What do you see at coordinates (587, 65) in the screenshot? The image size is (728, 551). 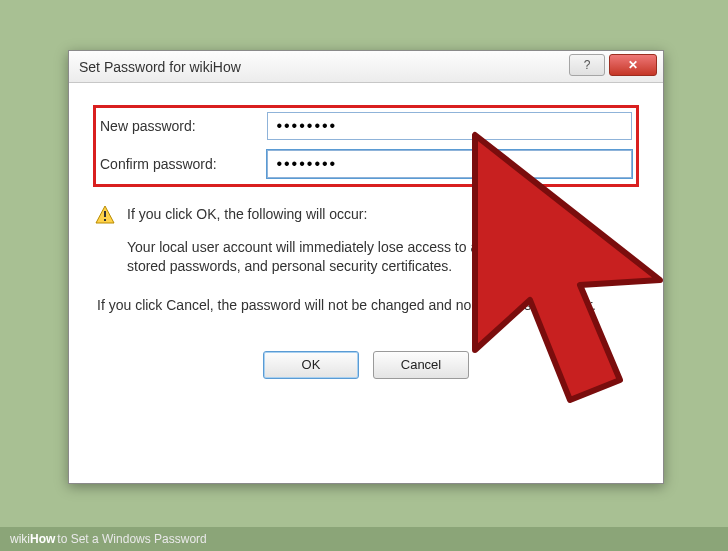 I see `help-button: ?` at bounding box center [587, 65].